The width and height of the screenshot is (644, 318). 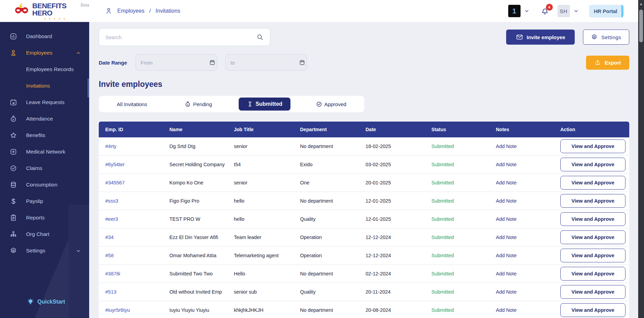 What do you see at coordinates (392, 310) in the screenshot?
I see `cell-date: 20-08-2024` at bounding box center [392, 310].